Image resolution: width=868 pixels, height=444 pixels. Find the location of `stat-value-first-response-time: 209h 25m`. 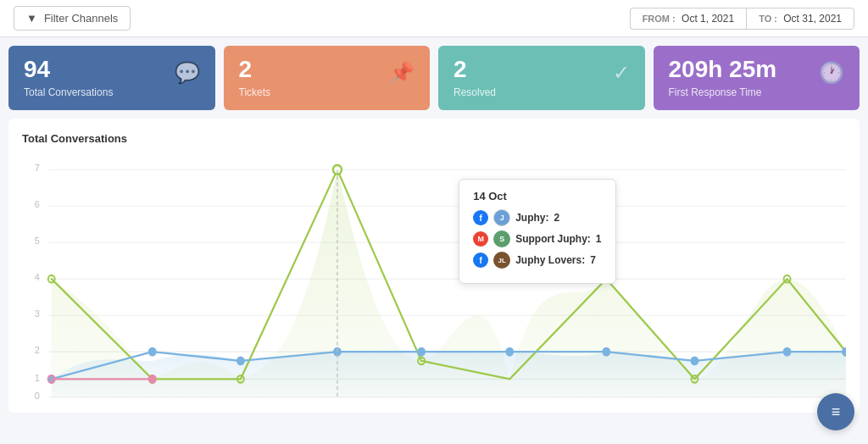

stat-value-first-response-time: 209h 25m is located at coordinates (723, 69).